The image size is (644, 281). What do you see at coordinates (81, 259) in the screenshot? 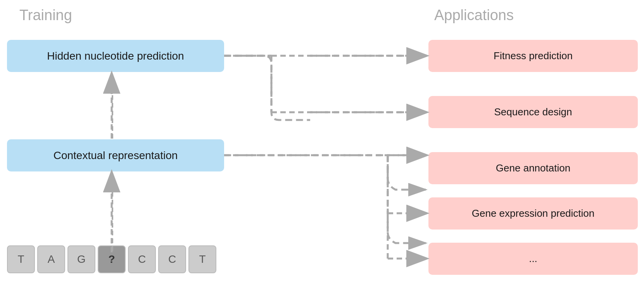
I see `dna-cell-G: G` at bounding box center [81, 259].